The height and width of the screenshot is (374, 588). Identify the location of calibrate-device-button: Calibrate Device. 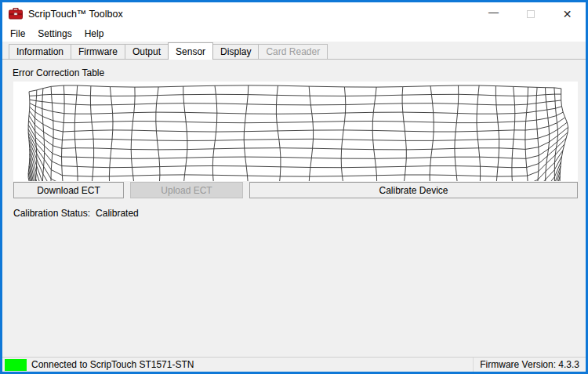
(414, 190).